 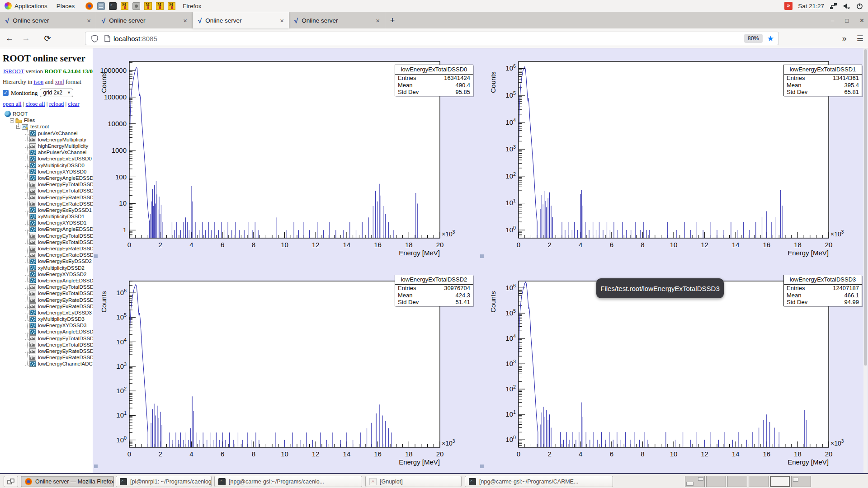 What do you see at coordinates (48, 140) in the screenshot?
I see `tree-item-lowEnergyMultiplicity: lowEnergyMultiplicity` at bounding box center [48, 140].